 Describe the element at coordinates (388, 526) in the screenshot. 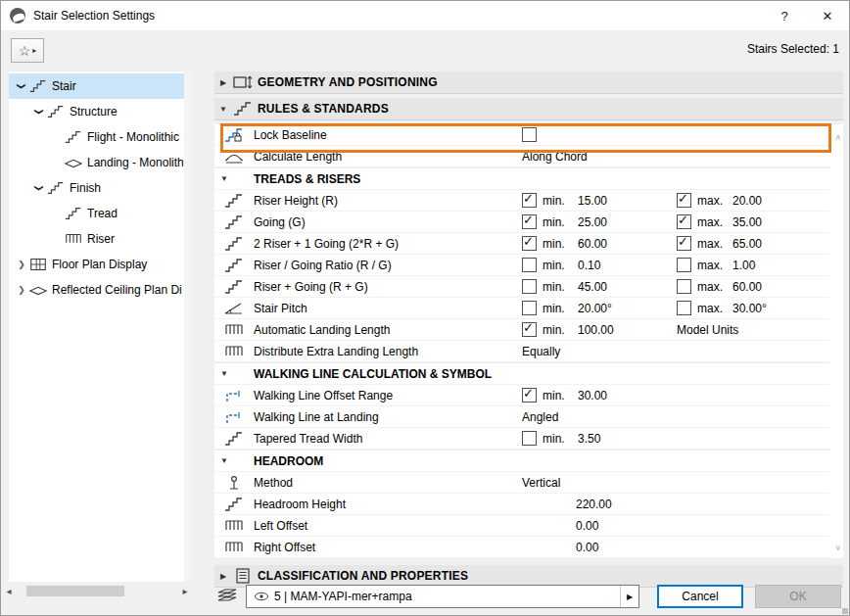

I see `row-label: Left Offset` at that location.